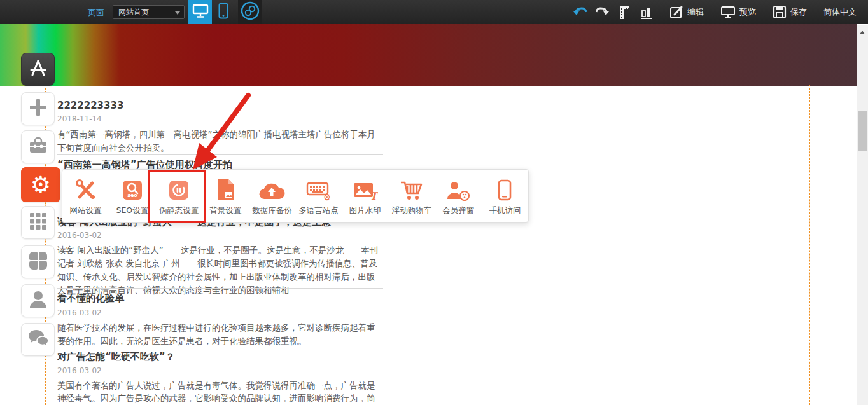 This screenshot has width=868, height=405. What do you see at coordinates (863, 215) in the screenshot?
I see `scrollbar` at bounding box center [863, 215].